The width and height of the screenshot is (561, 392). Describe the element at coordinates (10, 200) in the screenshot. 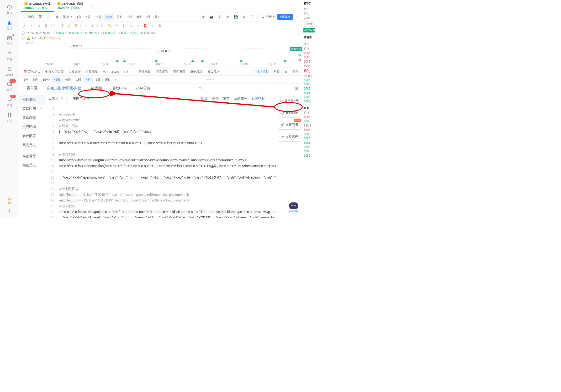

I see `sidebar-vip: VIP` at that location.